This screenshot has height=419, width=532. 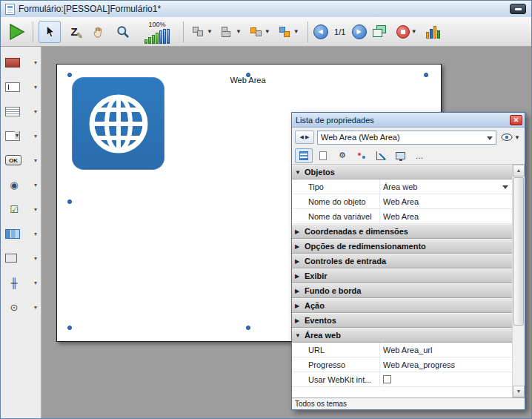 What do you see at coordinates (21, 258) in the screenshot?
I see `rectangle-tool: ▾` at bounding box center [21, 258].